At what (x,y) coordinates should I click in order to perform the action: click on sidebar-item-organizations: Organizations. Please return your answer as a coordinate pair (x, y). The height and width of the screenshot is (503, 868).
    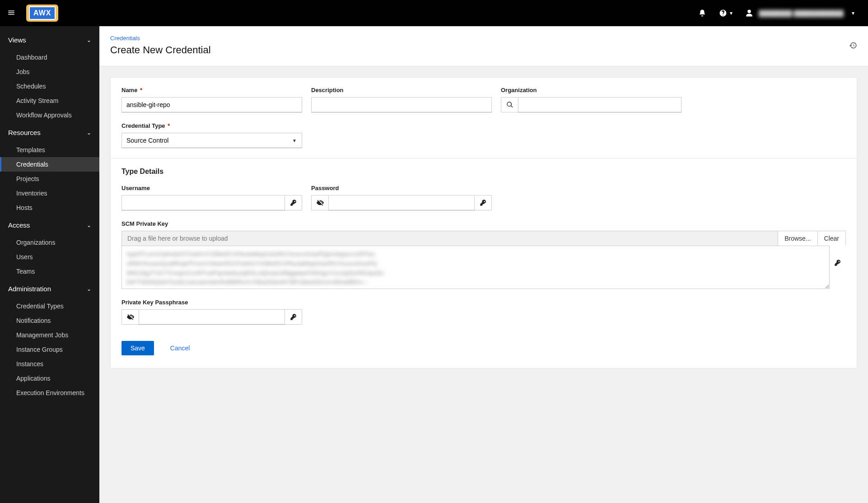
    Looking at the image, I should click on (50, 242).